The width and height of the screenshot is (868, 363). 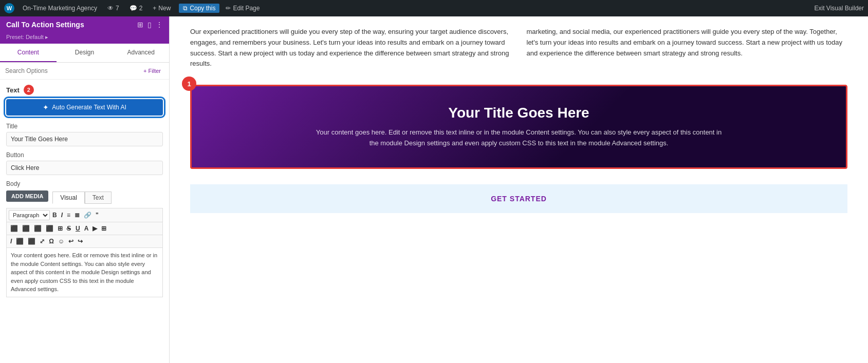 I want to click on panel-search-bar: + Filter, so click(x=84, y=71).